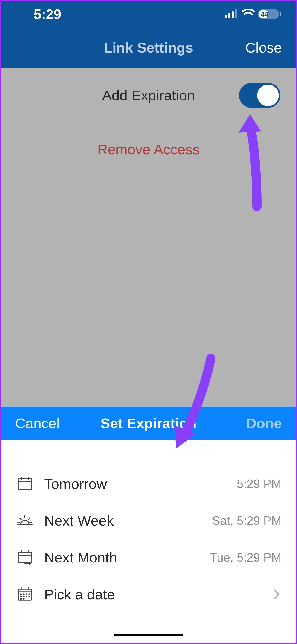  What do you see at coordinates (148, 14) in the screenshot?
I see `status-bar: 5:29 44` at bounding box center [148, 14].